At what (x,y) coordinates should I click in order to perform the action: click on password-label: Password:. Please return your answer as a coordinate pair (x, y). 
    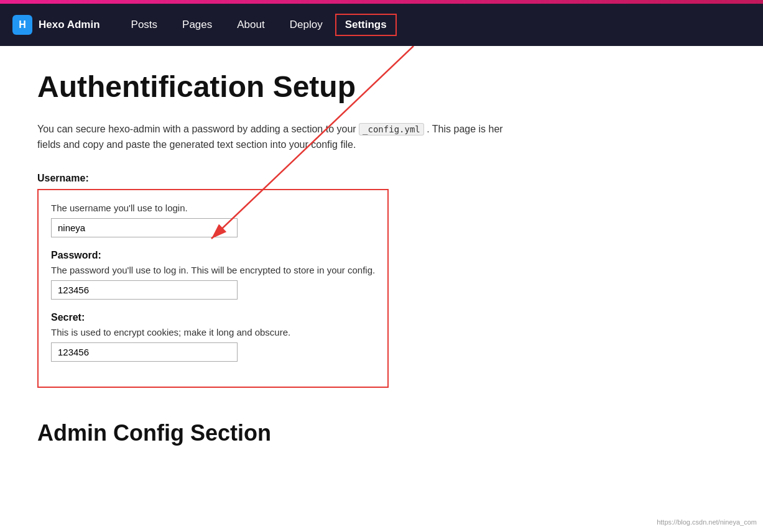
    Looking at the image, I should click on (213, 255).